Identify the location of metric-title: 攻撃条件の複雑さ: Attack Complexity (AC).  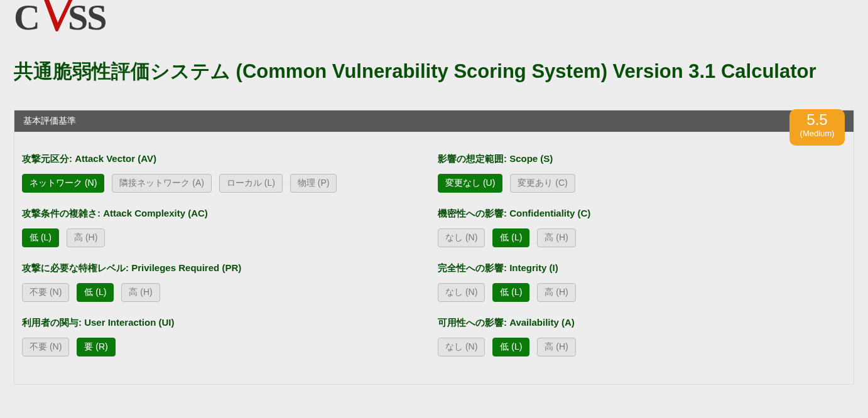
(226, 213).